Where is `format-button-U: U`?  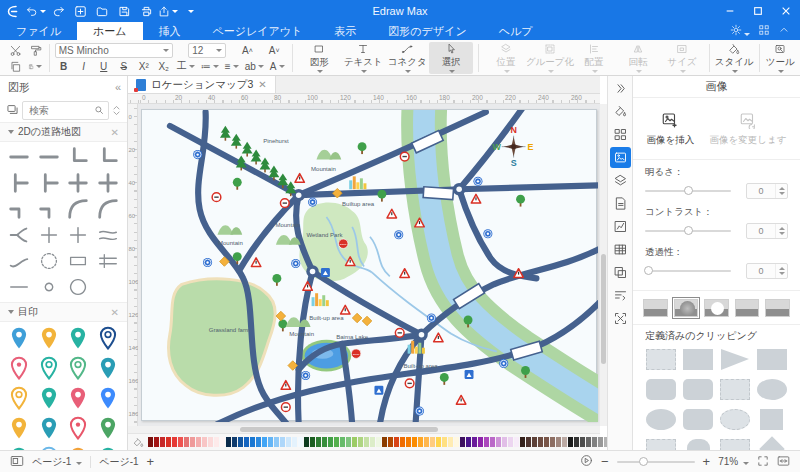 format-button-U: U is located at coordinates (104, 66).